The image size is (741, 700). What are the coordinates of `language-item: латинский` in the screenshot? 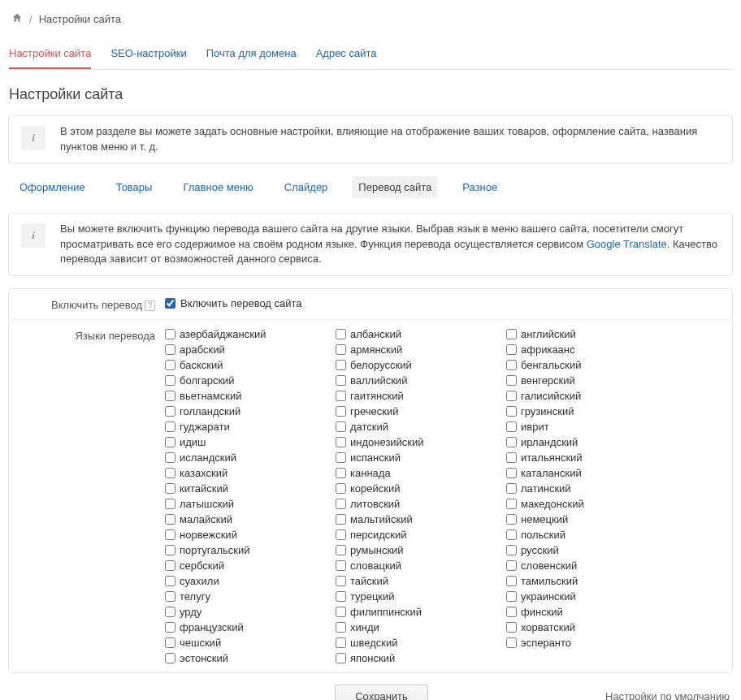 It's located at (587, 489).